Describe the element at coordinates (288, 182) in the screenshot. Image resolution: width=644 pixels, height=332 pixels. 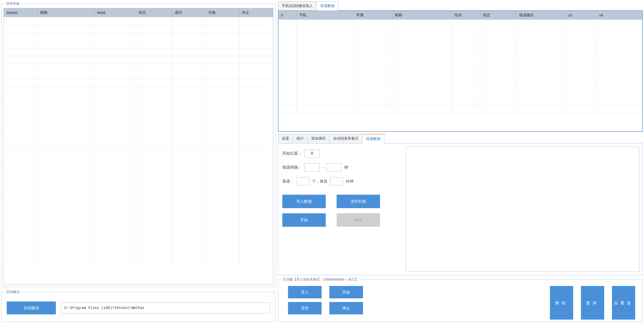
I see `filter-label: 筛选：` at that location.